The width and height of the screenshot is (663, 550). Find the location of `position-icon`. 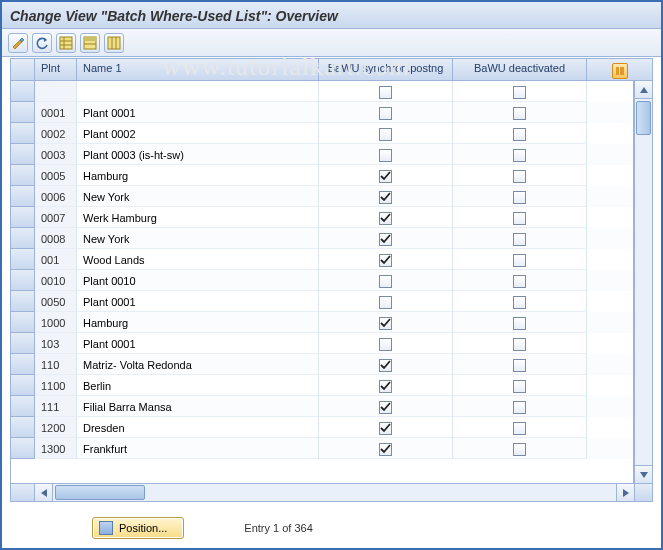

position-icon is located at coordinates (106, 528).